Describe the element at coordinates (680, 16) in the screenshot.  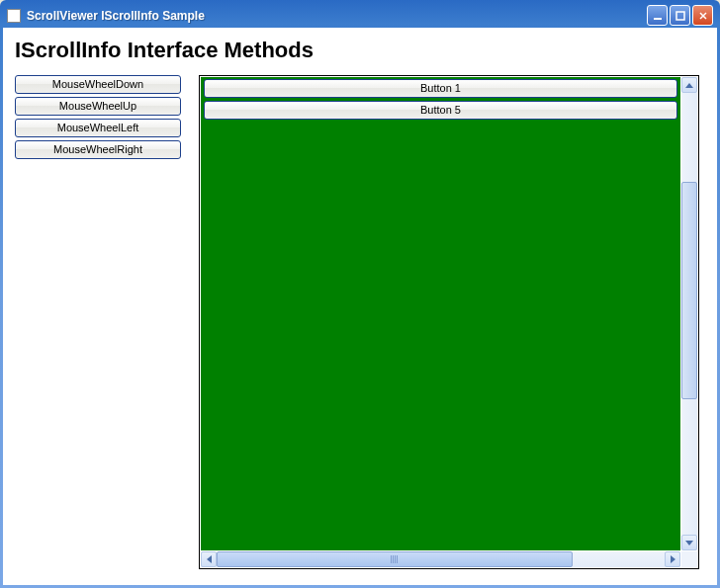
I see `window-controls` at that location.